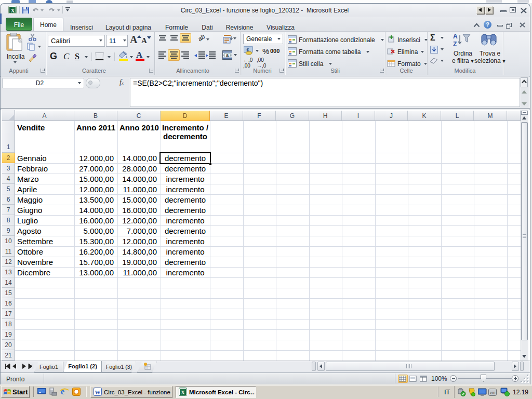 This screenshot has height=399, width=532. What do you see at coordinates (183, 392) in the screenshot?
I see `svg-text: X` at bounding box center [183, 392].